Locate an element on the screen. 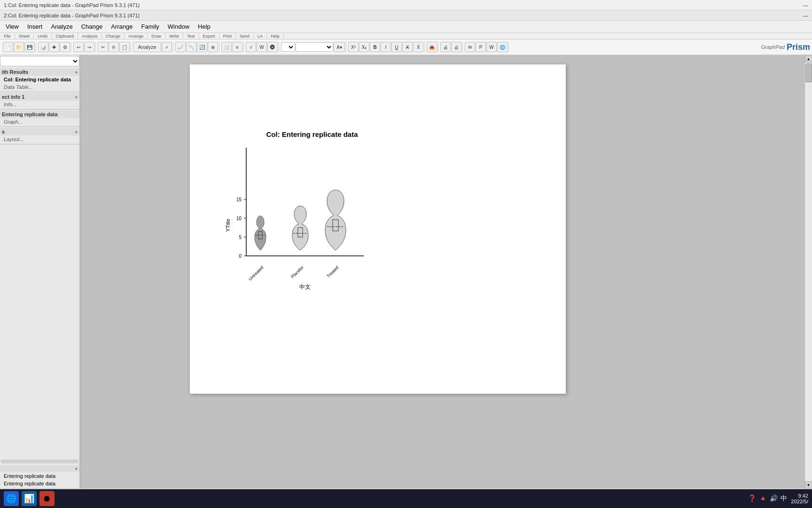  taskbar-chinese-icon: 中 is located at coordinates (784, 499).